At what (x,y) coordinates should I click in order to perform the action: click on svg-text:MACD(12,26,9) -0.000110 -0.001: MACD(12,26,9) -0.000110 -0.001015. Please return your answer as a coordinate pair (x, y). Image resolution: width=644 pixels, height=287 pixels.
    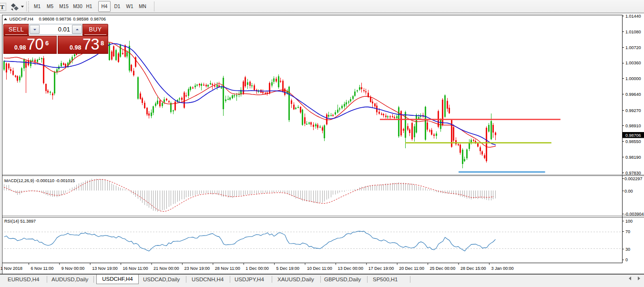
    Looking at the image, I should click on (40, 181).